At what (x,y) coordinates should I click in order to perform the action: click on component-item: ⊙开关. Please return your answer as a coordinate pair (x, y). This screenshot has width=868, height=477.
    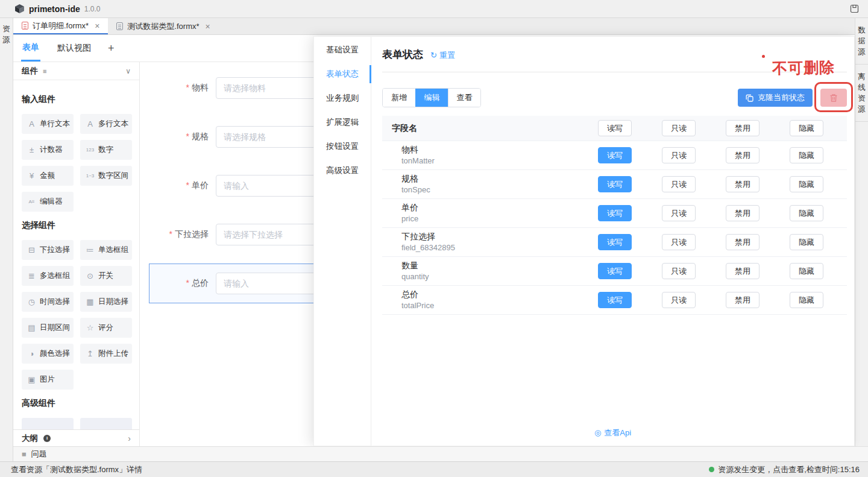
    Looking at the image, I should click on (106, 276).